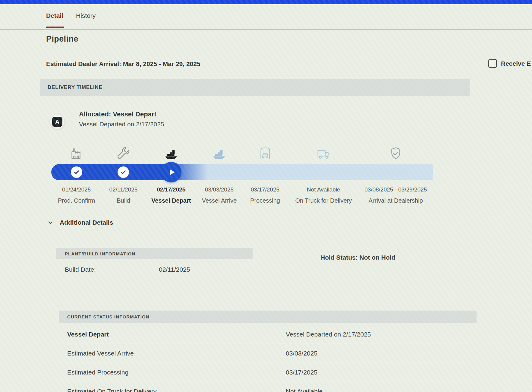 This screenshot has height=392, width=532. I want to click on status-row-label: Estimated Vessel Arrive, so click(101, 353).